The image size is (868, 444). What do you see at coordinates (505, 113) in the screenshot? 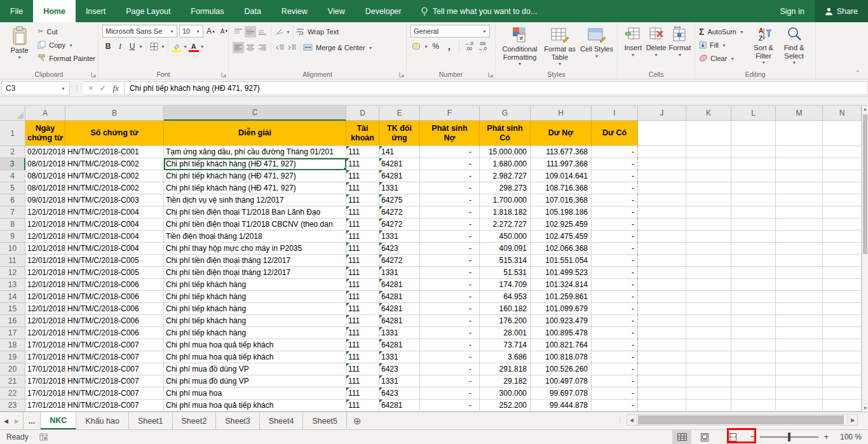
I see `column-header-G: G` at bounding box center [505, 113].